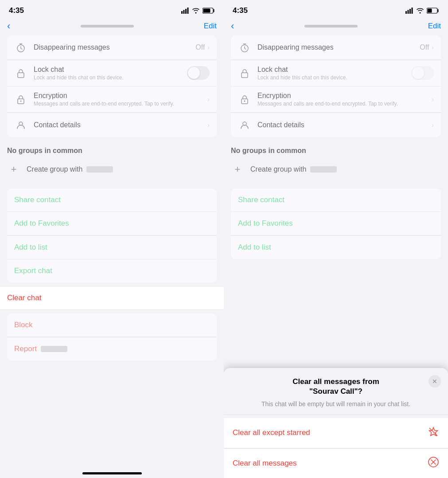  Describe the element at coordinates (420, 11) in the screenshot. I see `right-wifi-icon` at that location.